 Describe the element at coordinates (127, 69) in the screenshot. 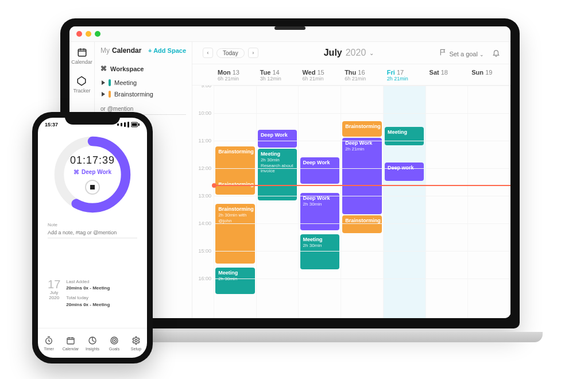

I see `sidebar-workspace-label: Workspace` at that location.